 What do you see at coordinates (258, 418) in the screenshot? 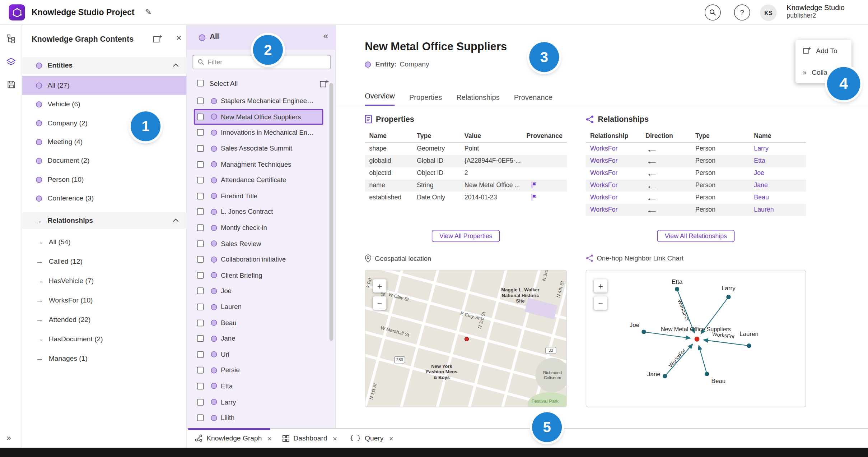
I see `entity-list-item: Lilith` at bounding box center [258, 418].